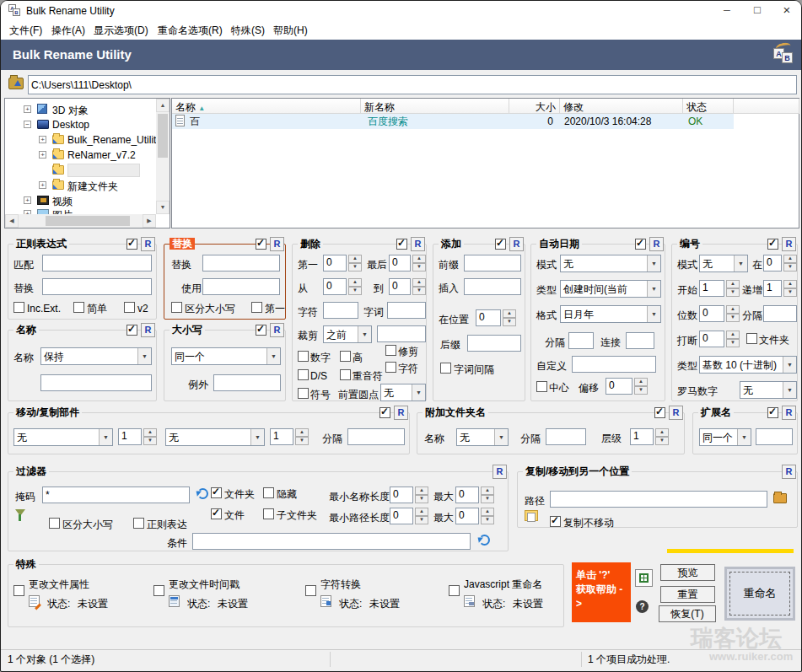  Describe the element at coordinates (97, 287) in the screenshot. I see `regex-replace-input` at that location.